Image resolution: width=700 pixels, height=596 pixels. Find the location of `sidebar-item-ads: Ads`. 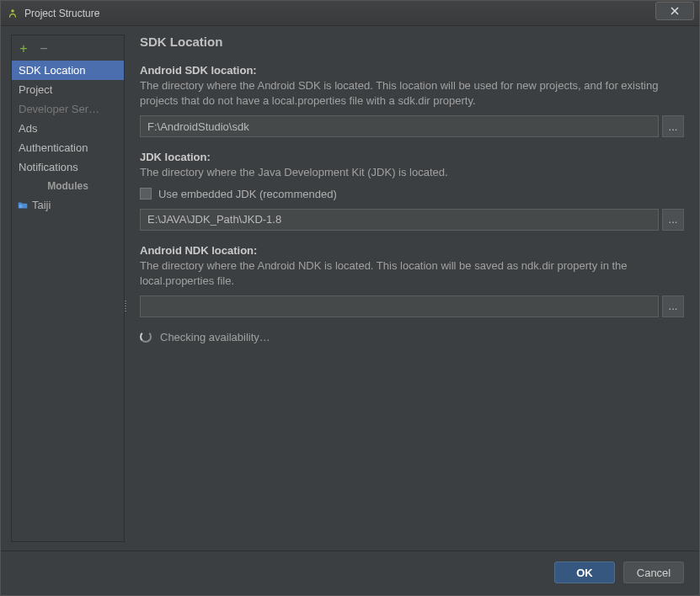

sidebar-item-ads: Ads is located at coordinates (67, 128).